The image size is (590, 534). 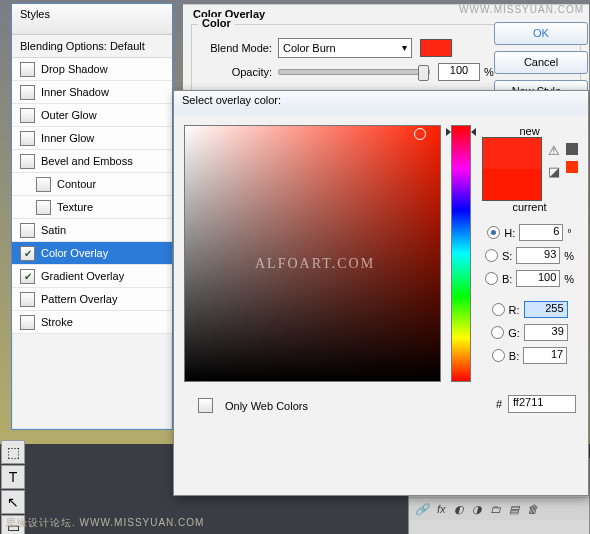 I want to click on watermark-top: WWW.MISSYUAN.COM, so click(x=522, y=10).